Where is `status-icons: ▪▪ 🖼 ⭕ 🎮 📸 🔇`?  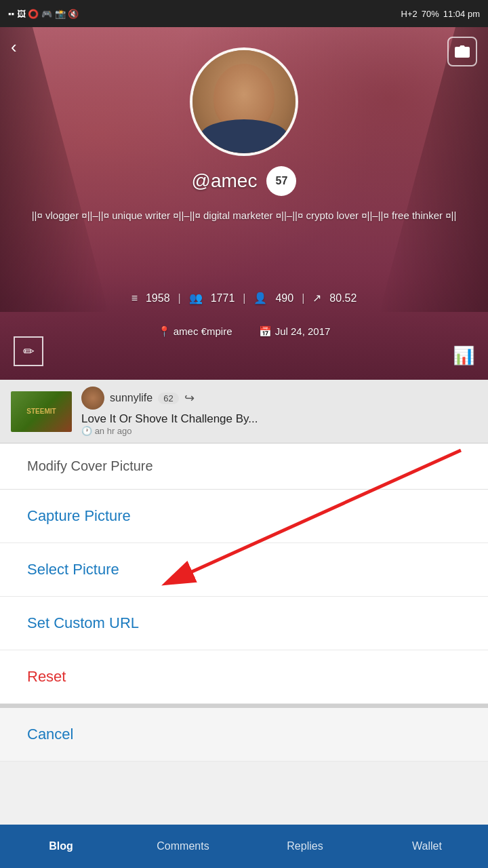
status-icons: ▪▪ 🖼 ⭕ 🎮 📸 🔇 is located at coordinates (43, 14).